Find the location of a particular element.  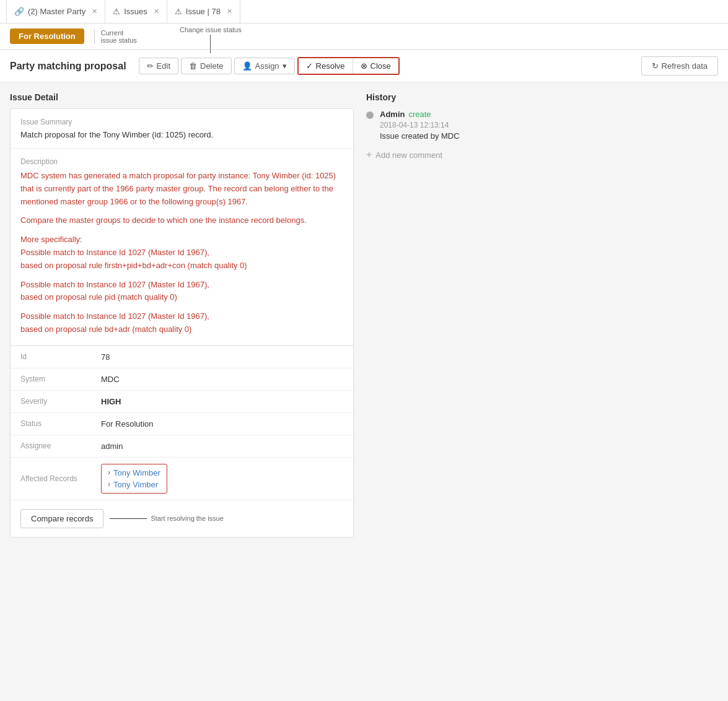

field-status-value: For Resolution is located at coordinates (222, 424).